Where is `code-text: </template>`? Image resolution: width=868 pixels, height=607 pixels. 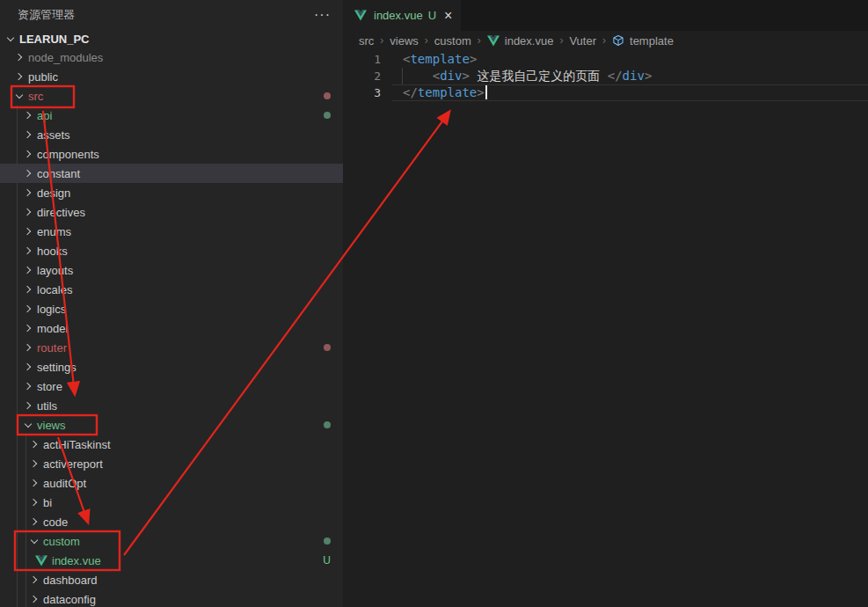
code-text: </template> is located at coordinates (434, 93).